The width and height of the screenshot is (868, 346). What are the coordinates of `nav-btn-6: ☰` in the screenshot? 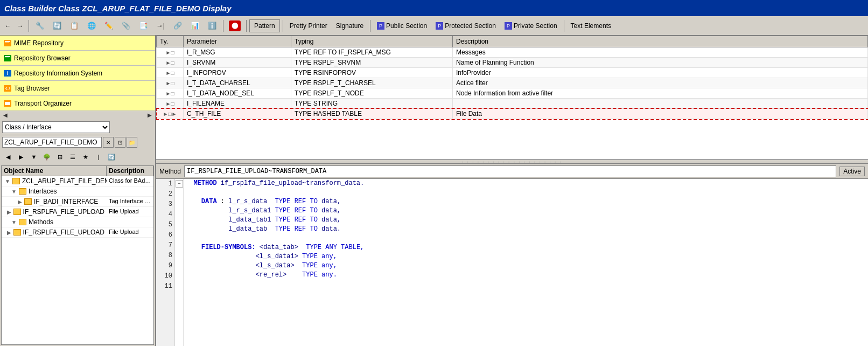 It's located at (73, 157).